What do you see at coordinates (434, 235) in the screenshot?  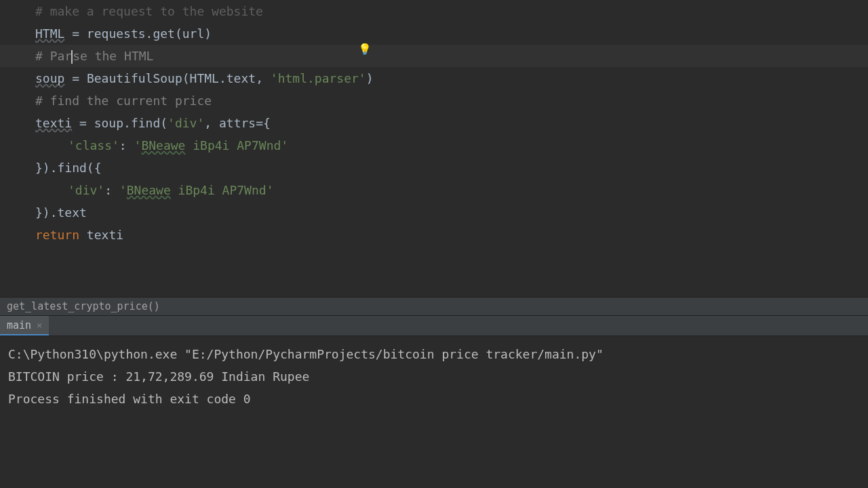 I see `code-line: return texti` at bounding box center [434, 235].